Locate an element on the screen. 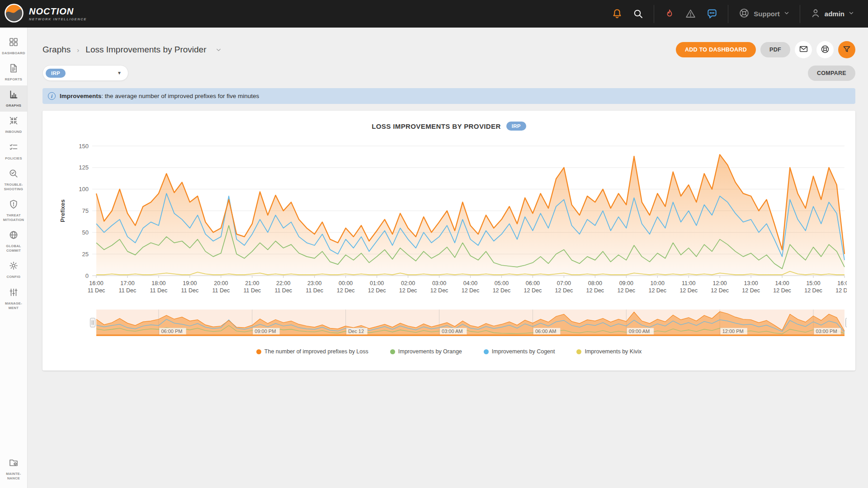 This screenshot has width=868, height=488. pdf-export-button: PDF is located at coordinates (775, 50).